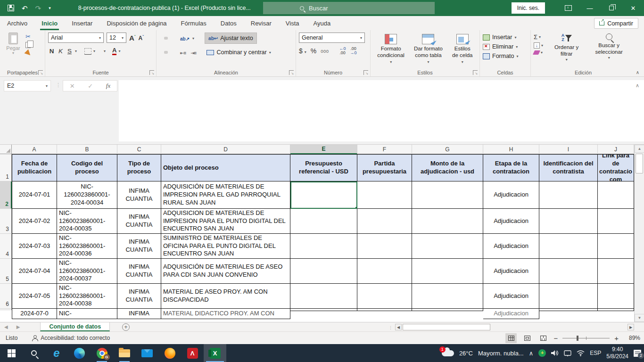 The image size is (644, 362). Describe the element at coordinates (631, 327) in the screenshot. I see `scroll-right-icon: ▶` at that location.